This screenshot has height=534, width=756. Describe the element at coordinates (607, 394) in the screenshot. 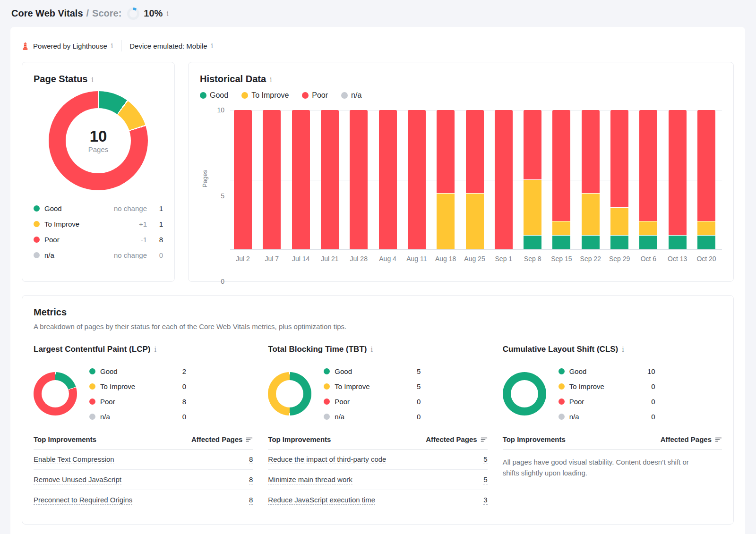

I see `metric-legend: Good 10 To Improve 0 Poor 0 n/a 0` at that location.